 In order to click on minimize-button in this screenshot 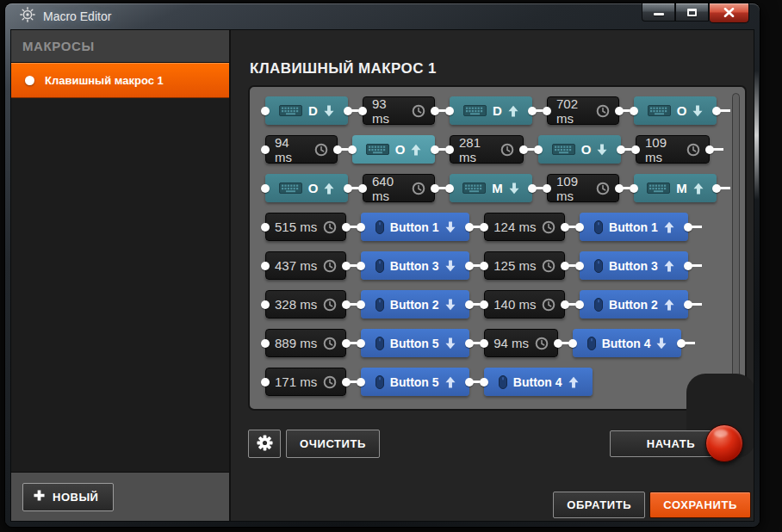, I will do `click(658, 12)`.